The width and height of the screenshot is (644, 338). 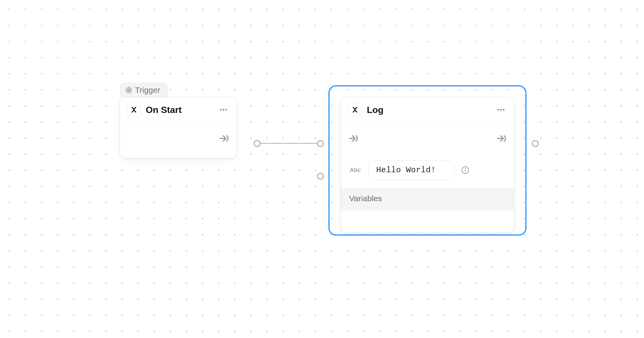 I want to click on node-log-param-row: Abc Hello World!, so click(x=427, y=171).